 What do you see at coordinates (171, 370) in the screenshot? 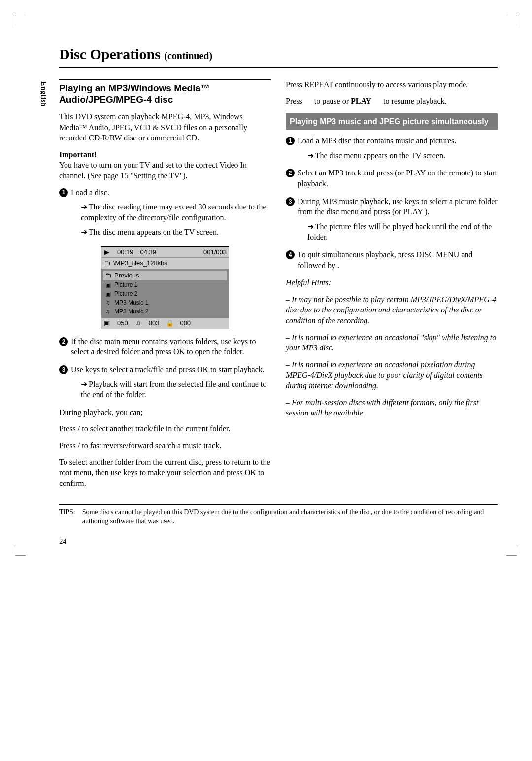
I see `step3-a: Use keys to select a track/file and pres…` at bounding box center [171, 370].